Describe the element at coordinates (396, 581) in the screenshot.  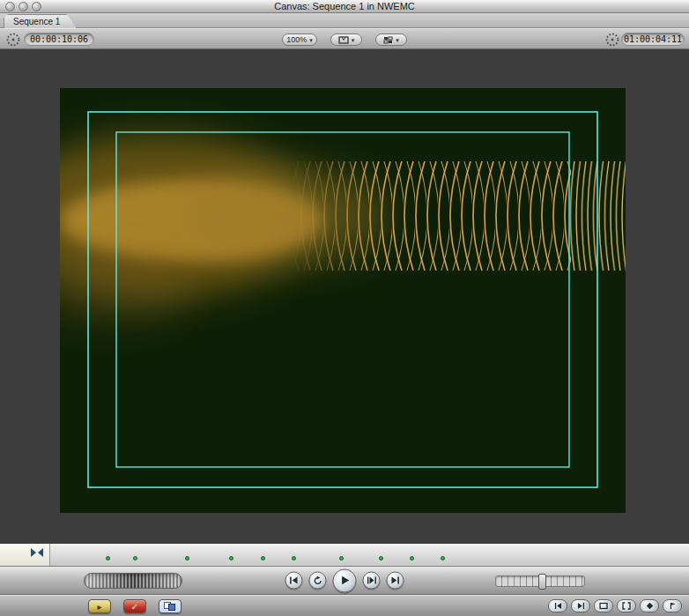
I see `next-edit-icon` at that location.